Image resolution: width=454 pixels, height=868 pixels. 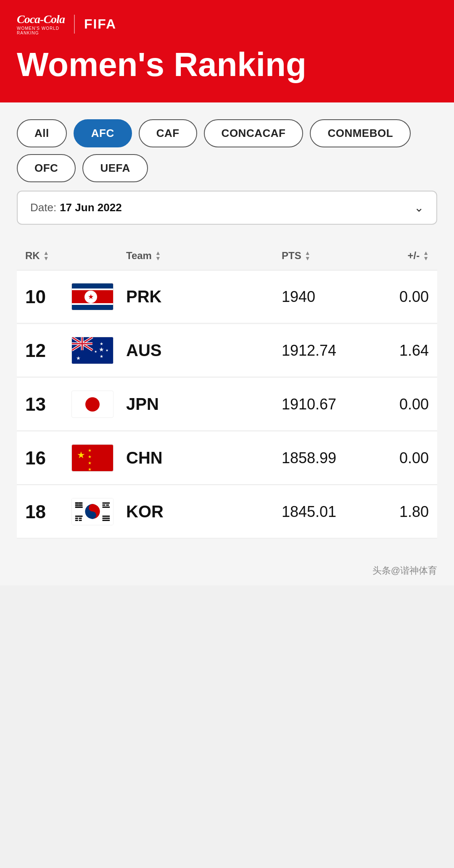 What do you see at coordinates (227, 207) in the screenshot?
I see `date-selector: Date: 17 Jun 2022 ⌄` at bounding box center [227, 207].